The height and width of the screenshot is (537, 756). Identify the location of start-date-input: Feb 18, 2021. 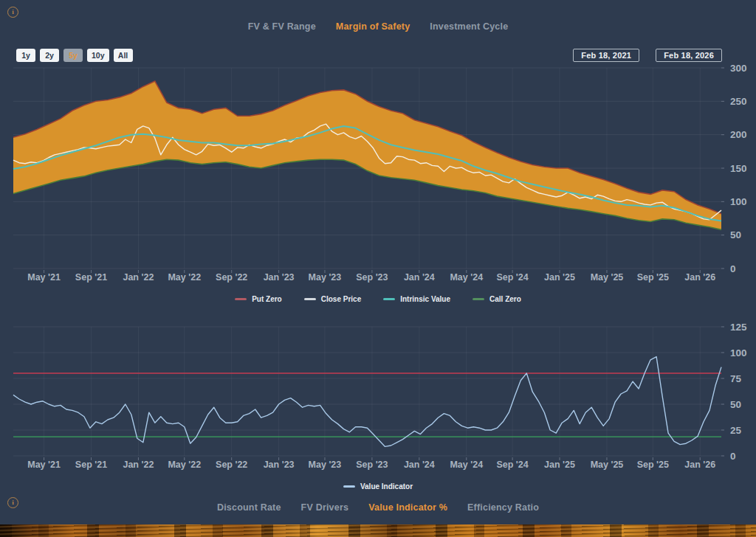
(606, 55).